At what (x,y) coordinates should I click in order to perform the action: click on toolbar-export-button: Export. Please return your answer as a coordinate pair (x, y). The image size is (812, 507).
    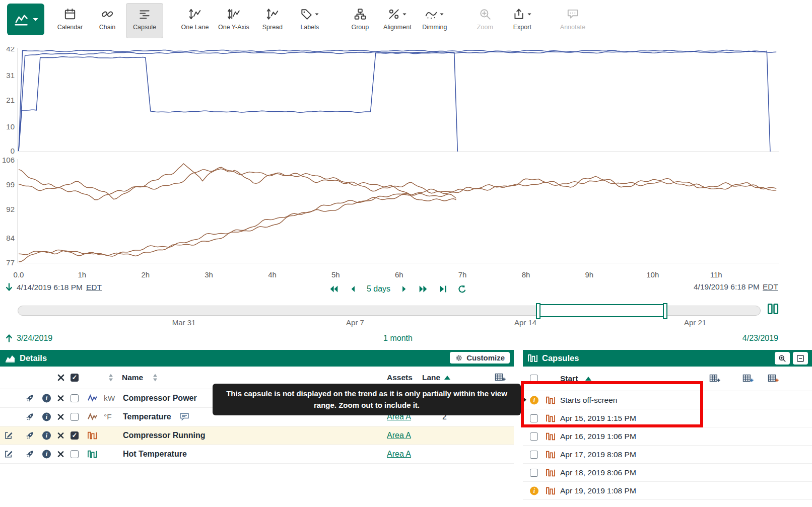
    Looking at the image, I should click on (522, 21).